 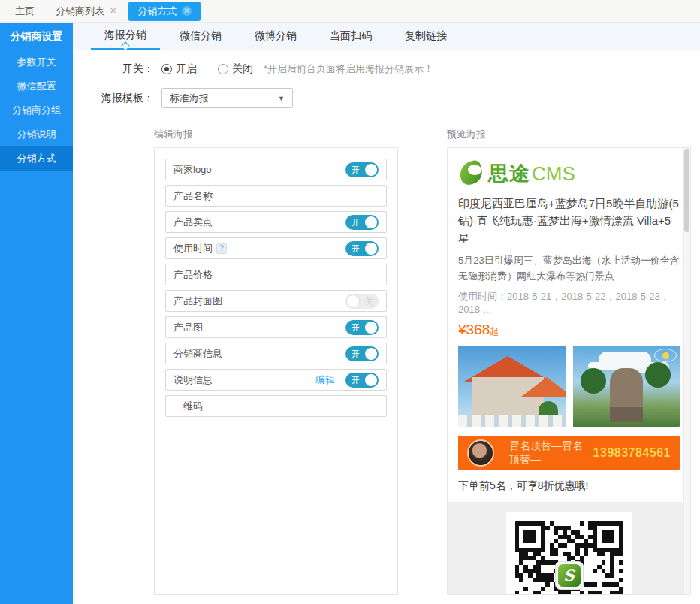 What do you see at coordinates (386, 69) in the screenshot?
I see `switch-row: 开关： 开启 关闭 *开启后前台页面将启用海报分销展示！` at bounding box center [386, 69].